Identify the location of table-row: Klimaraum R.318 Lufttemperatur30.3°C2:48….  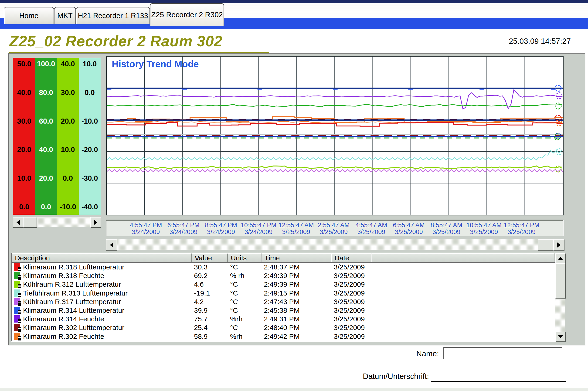
(283, 267).